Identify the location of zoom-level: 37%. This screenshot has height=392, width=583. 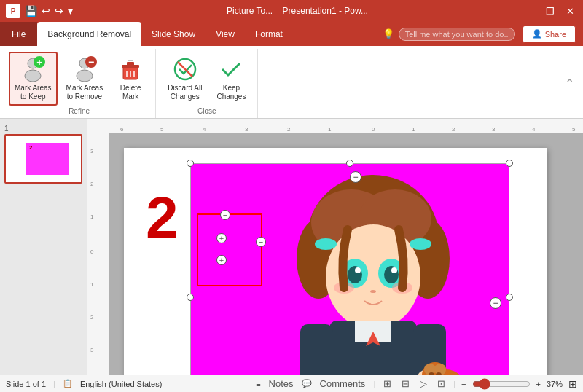
(555, 384).